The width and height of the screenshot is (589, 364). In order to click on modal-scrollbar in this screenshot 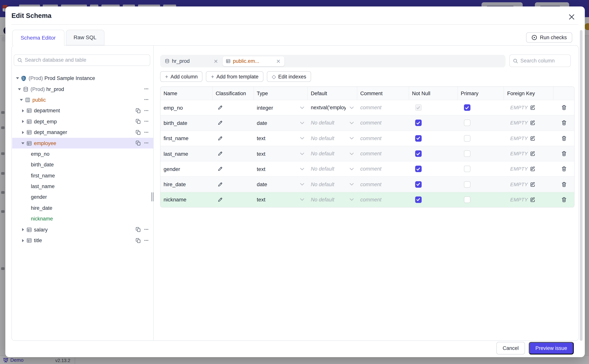, I will do `click(581, 185)`.